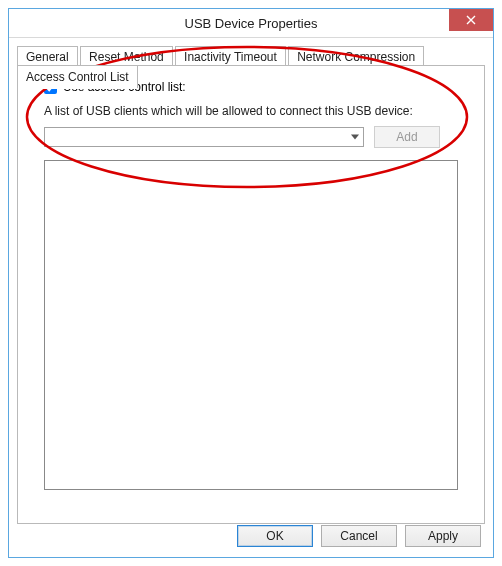  Describe the element at coordinates (471, 20) in the screenshot. I see `close-icon` at that location.